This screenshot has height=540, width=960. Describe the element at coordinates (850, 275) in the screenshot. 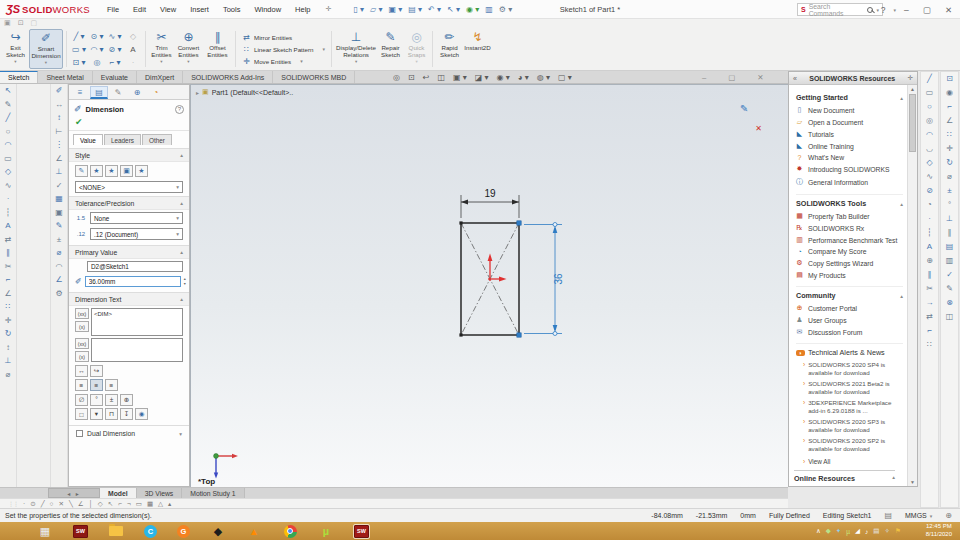

I see `my-products: ▤ My Products` at that location.